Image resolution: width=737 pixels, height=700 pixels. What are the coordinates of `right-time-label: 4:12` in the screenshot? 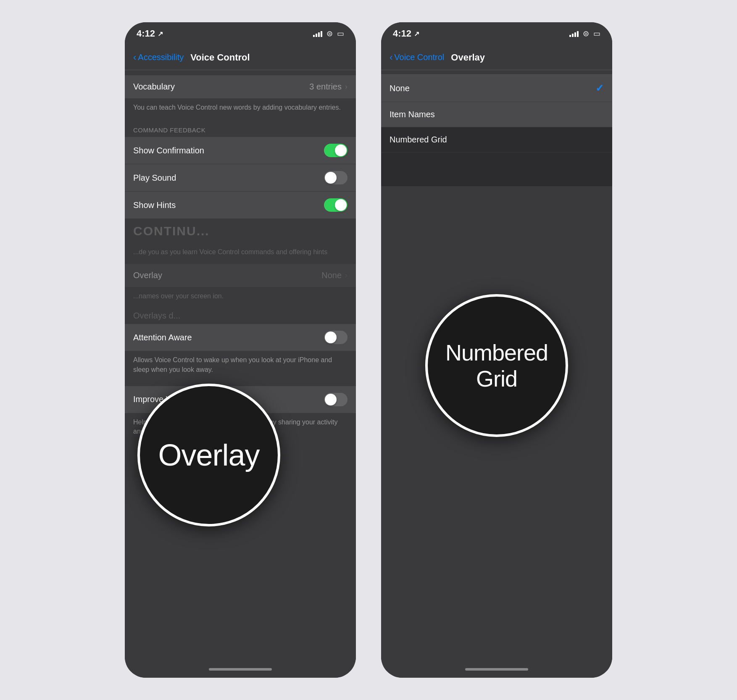 It's located at (402, 34).